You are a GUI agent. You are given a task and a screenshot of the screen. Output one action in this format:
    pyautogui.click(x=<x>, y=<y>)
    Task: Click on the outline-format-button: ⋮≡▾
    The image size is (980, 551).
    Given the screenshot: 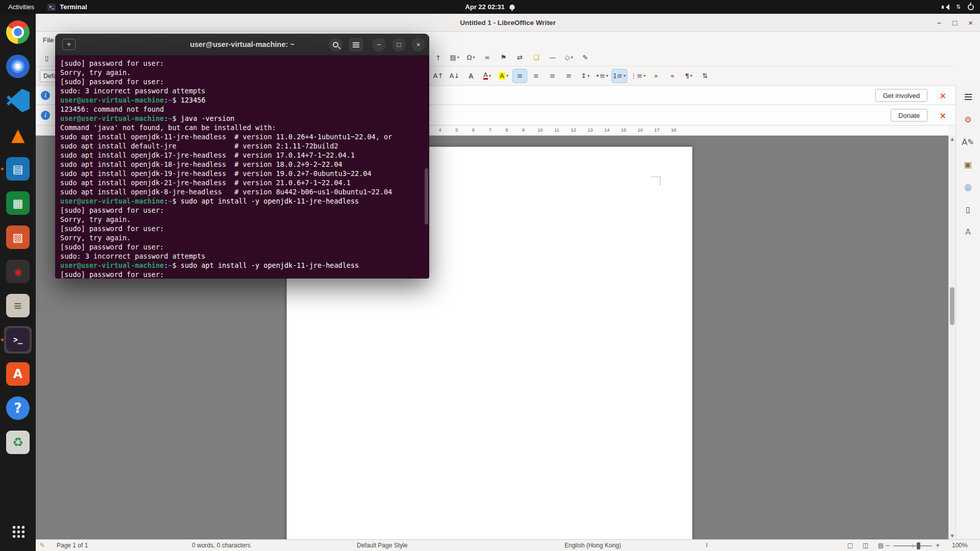 What is the action you would take?
    pyautogui.click(x=638, y=76)
    